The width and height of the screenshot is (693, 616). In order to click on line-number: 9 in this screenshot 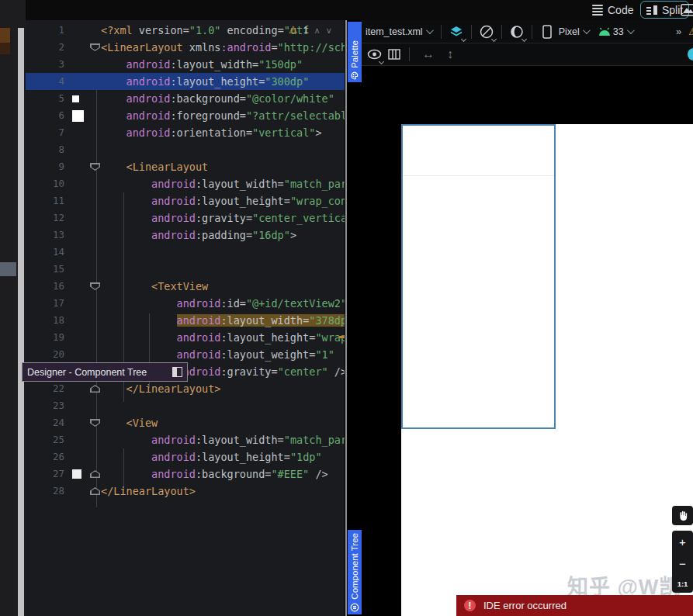, I will do `click(45, 167)`.